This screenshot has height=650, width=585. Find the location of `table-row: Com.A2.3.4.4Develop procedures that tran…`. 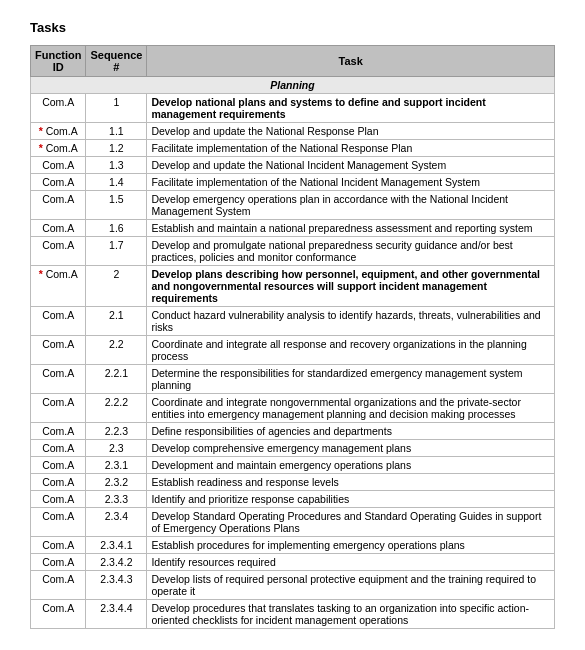

table-row: Com.A2.3.4.4Develop procedures that tran… is located at coordinates (293, 614).